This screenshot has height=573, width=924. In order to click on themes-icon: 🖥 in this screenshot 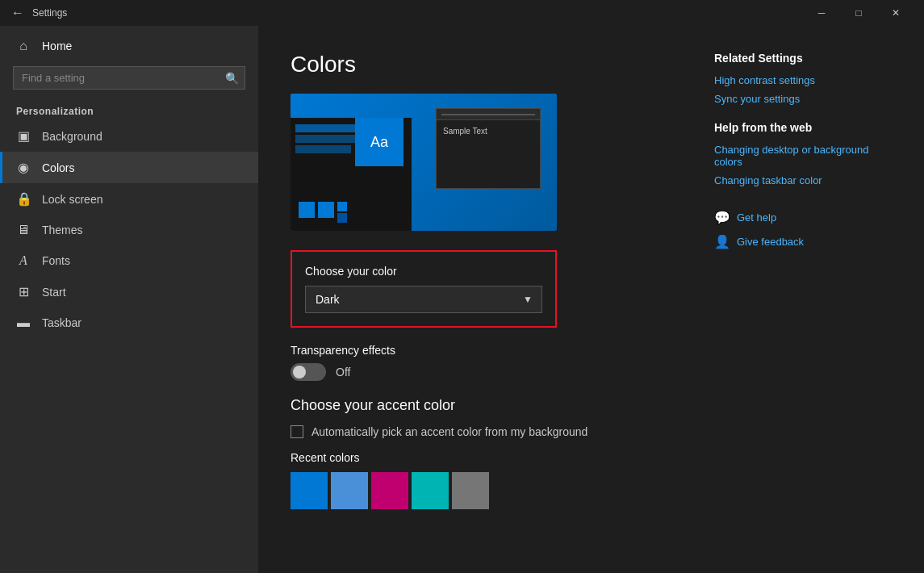, I will do `click(23, 230)`.